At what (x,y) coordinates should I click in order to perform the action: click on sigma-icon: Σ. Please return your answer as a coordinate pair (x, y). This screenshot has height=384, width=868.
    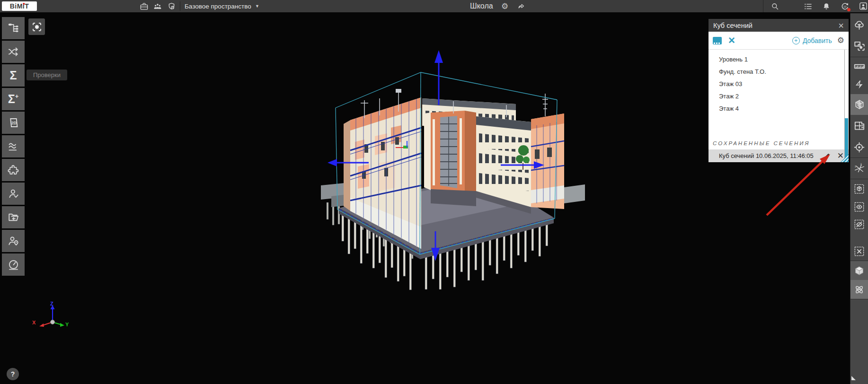
    Looking at the image, I should click on (13, 76).